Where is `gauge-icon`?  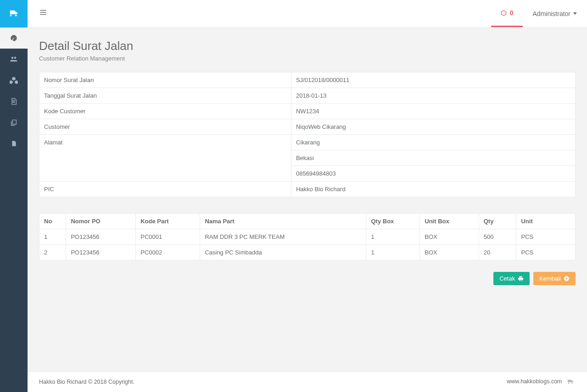 gauge-icon is located at coordinates (14, 38).